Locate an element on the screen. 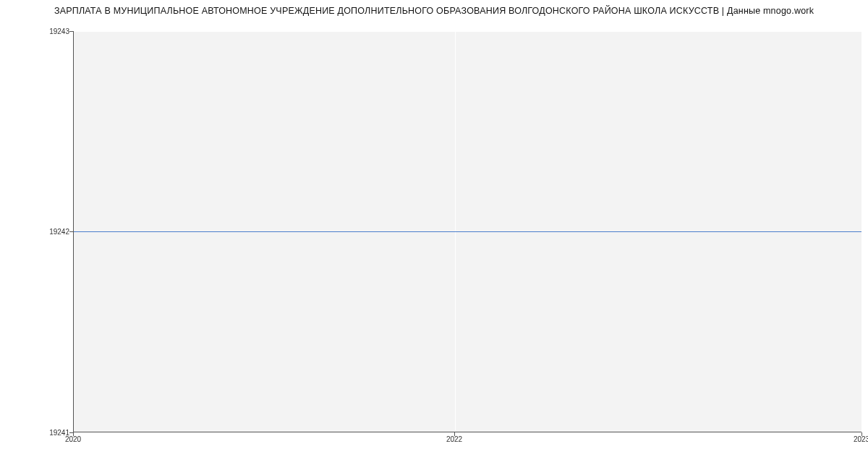  salary-series-line is located at coordinates (467, 231).